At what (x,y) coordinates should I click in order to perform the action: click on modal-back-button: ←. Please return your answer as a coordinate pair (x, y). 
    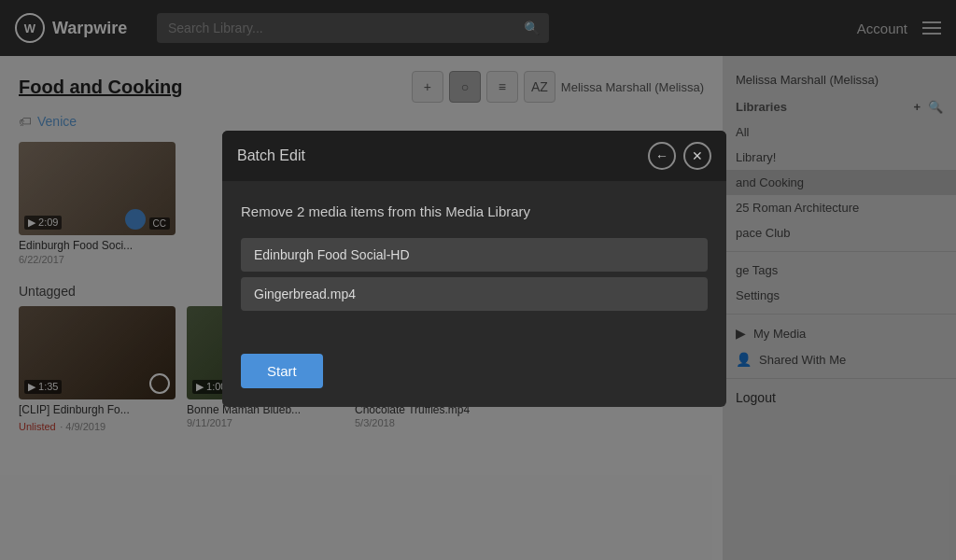
    Looking at the image, I should click on (662, 156).